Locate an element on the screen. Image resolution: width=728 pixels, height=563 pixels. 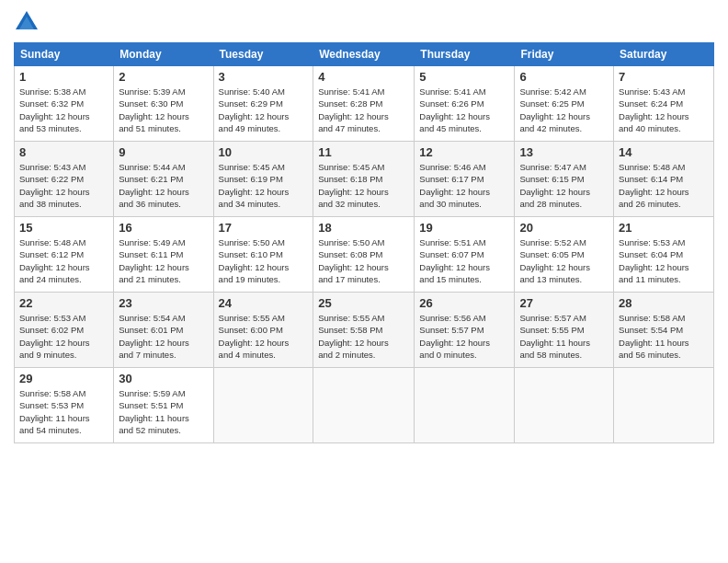
day-number: 23 is located at coordinates (164, 304).